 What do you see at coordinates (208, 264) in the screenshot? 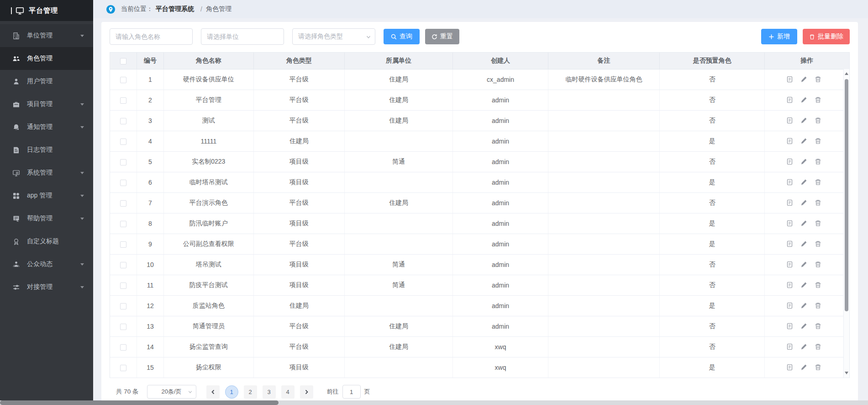
I see `cell-role-name: 塔吊测试` at bounding box center [208, 264].